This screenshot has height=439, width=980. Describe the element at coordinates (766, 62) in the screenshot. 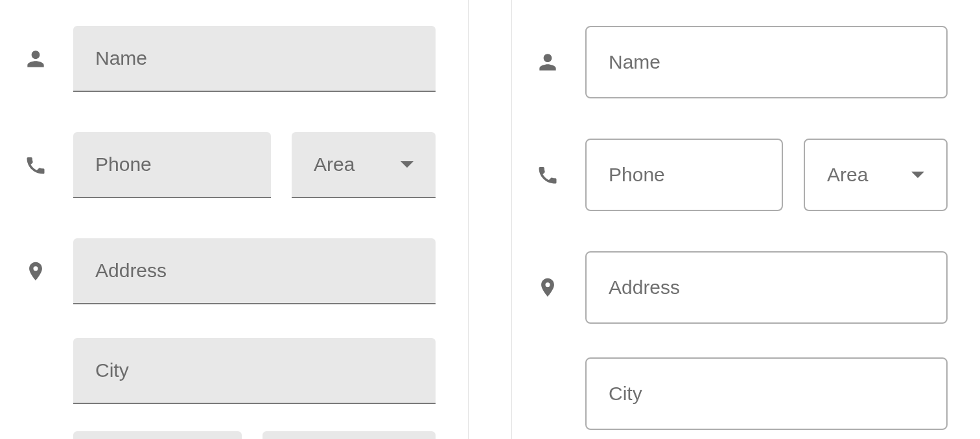

I see `name-input-outlined: Name` at that location.